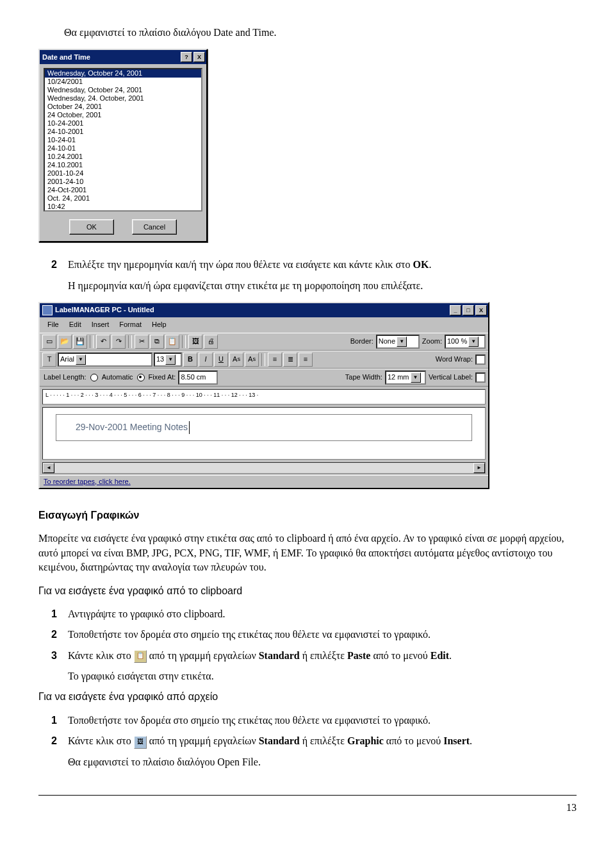 The height and width of the screenshot is (868, 615). Describe the element at coordinates (480, 360) in the screenshot. I see `wordwrap-check` at that location.